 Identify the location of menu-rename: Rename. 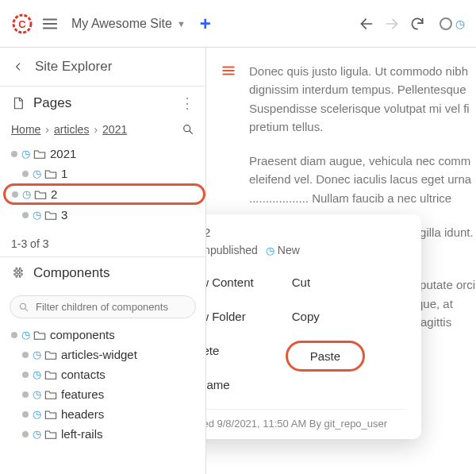
(230, 384).